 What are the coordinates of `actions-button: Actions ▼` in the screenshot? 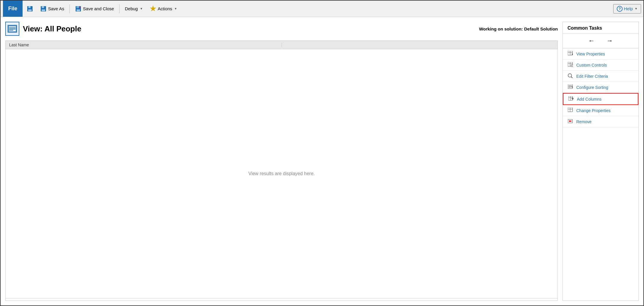 It's located at (164, 9).